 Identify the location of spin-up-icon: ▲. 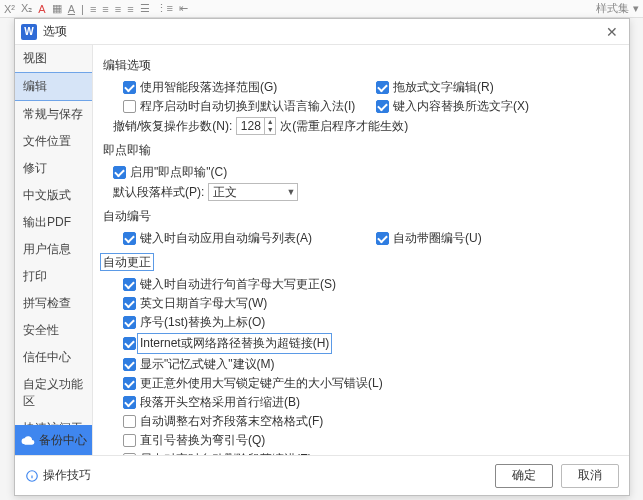
(270, 122).